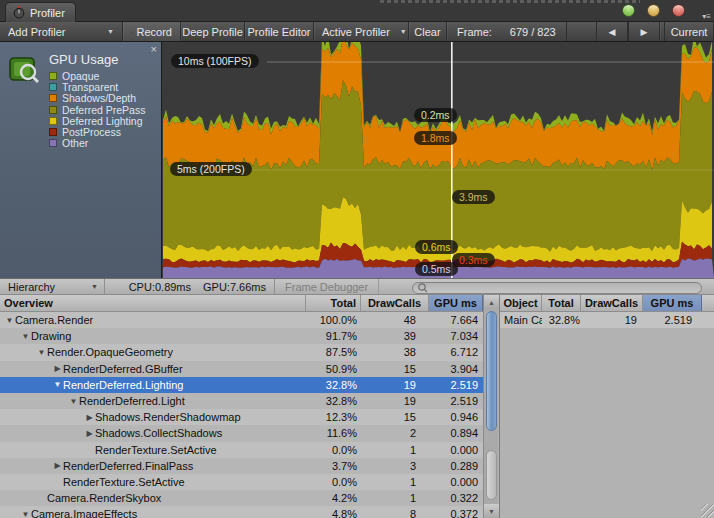 The height and width of the screenshot is (518, 714). I want to click on detail-column-header-gpu-ms: GPU ms, so click(672, 303).